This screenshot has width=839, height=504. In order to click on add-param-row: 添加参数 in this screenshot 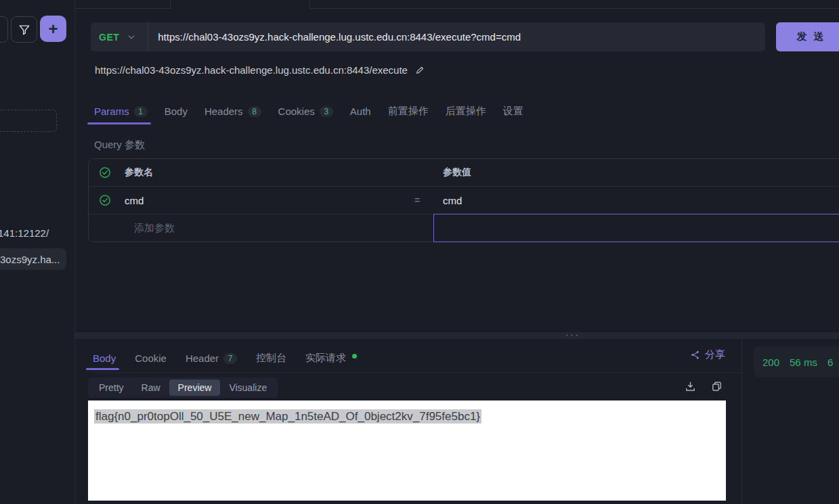, I will do `click(464, 228)`.